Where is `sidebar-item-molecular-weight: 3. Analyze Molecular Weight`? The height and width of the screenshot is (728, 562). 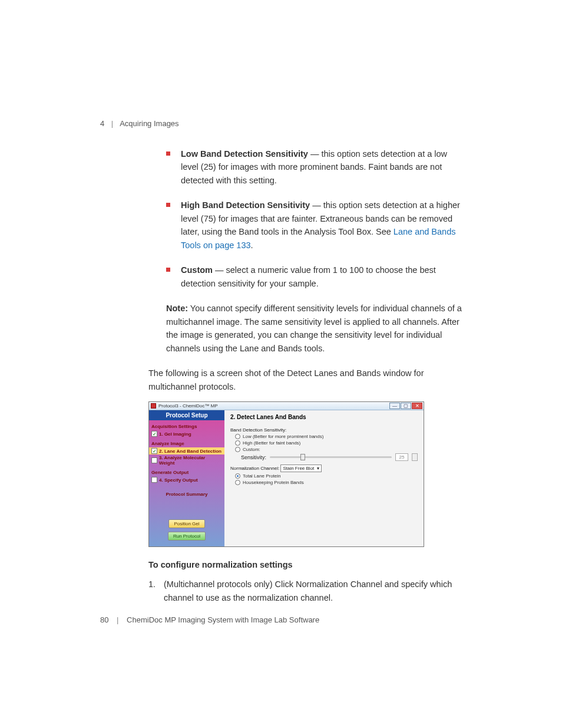
sidebar-item-molecular-weight: 3. Analyze Molecular Weight is located at coordinates (187, 460).